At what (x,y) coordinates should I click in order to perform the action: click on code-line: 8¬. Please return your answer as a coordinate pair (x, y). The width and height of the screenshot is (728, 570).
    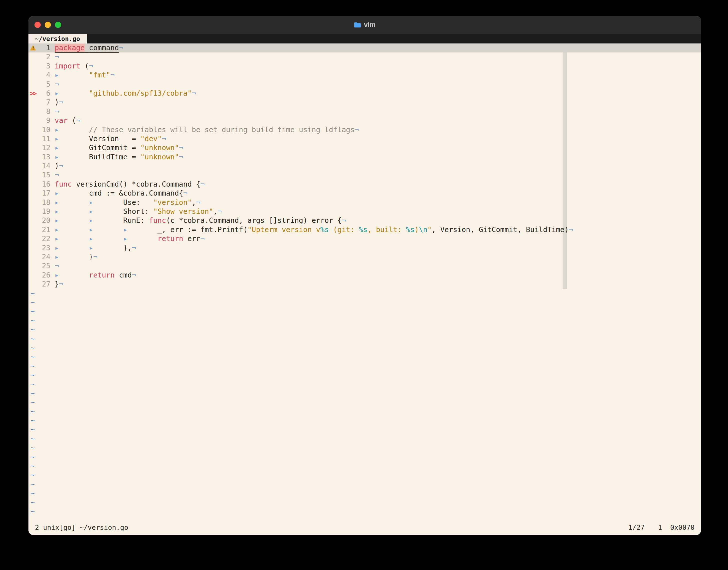
    Looking at the image, I should click on (365, 111).